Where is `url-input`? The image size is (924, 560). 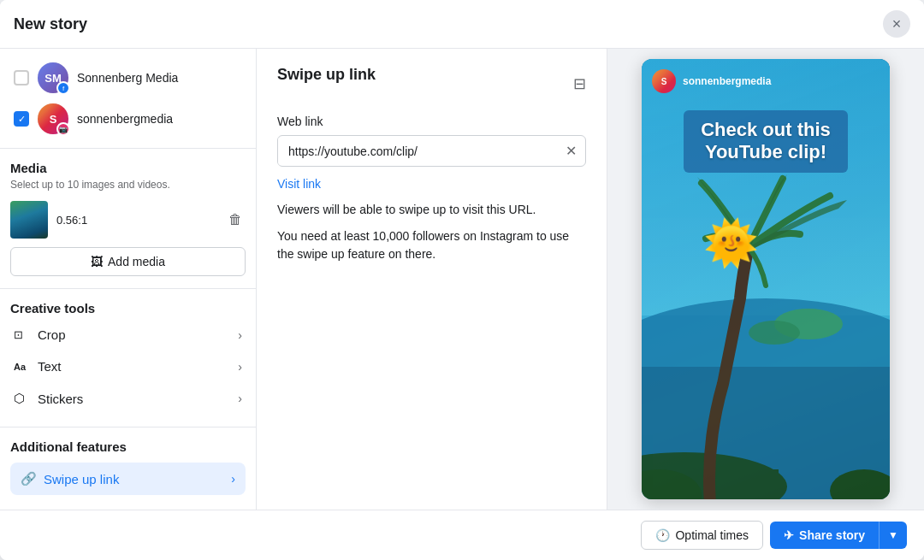
url-input is located at coordinates (418, 151).